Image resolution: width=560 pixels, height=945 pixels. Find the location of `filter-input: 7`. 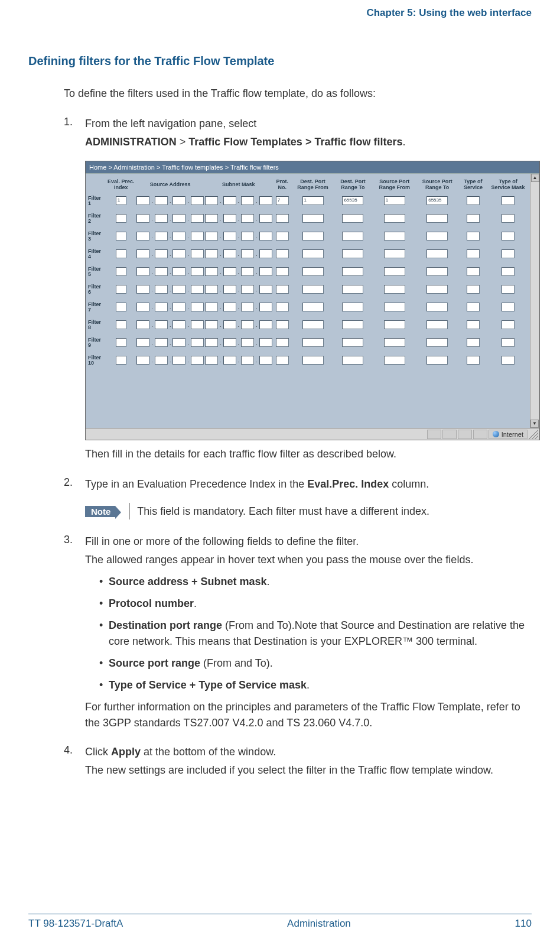

filter-input: 7 is located at coordinates (282, 201).